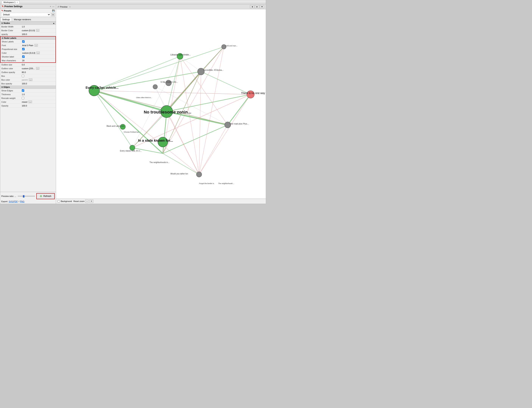 The width and height of the screenshot is (532, 408). I want to click on proportional-size-checkbox, so click(23, 49).